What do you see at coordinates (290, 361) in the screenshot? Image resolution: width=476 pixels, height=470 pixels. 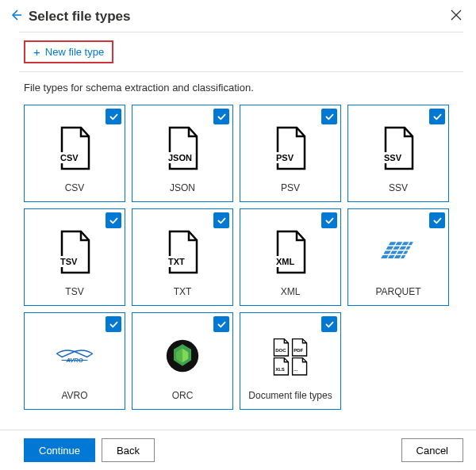 I see `file-type-tile: DOC PDF XLS ... Document file types` at bounding box center [290, 361].